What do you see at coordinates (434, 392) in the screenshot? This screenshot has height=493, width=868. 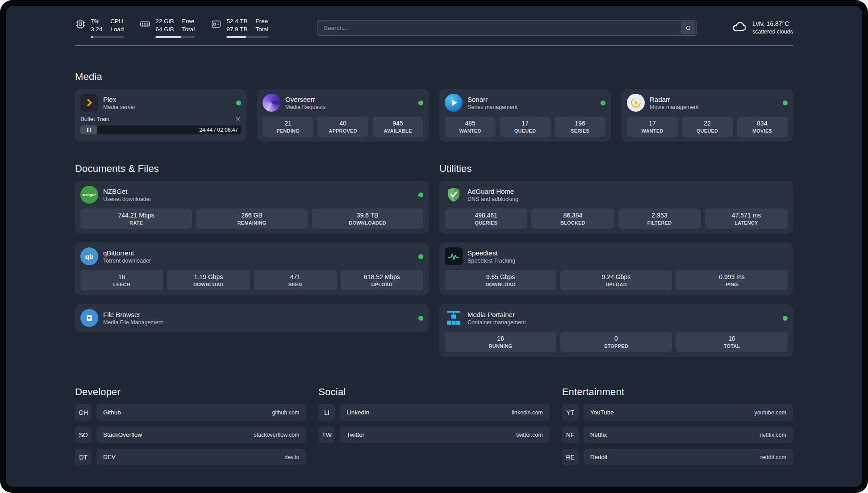 I see `section-title-social: Social` at bounding box center [434, 392].